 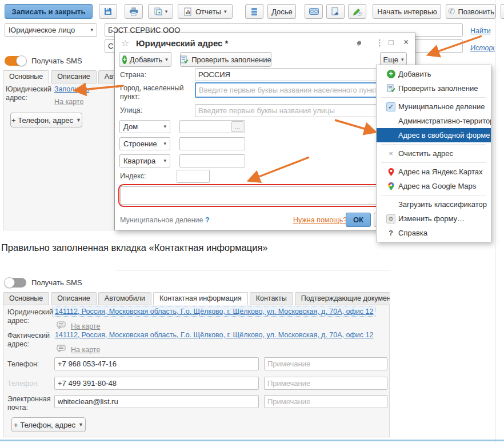 What do you see at coordinates (326, 364) in the screenshot?
I see `phone1-note-input` at bounding box center [326, 364].